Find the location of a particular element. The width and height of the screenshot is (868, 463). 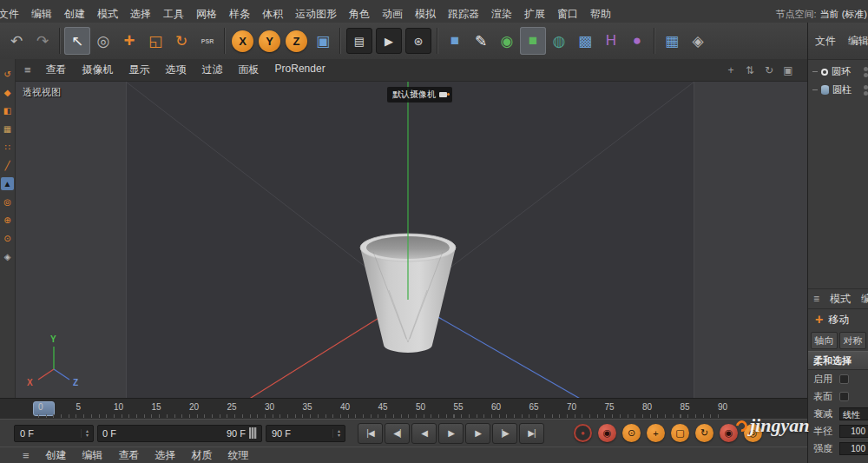

toggle-view-icon: ▣ is located at coordinates (788, 70).